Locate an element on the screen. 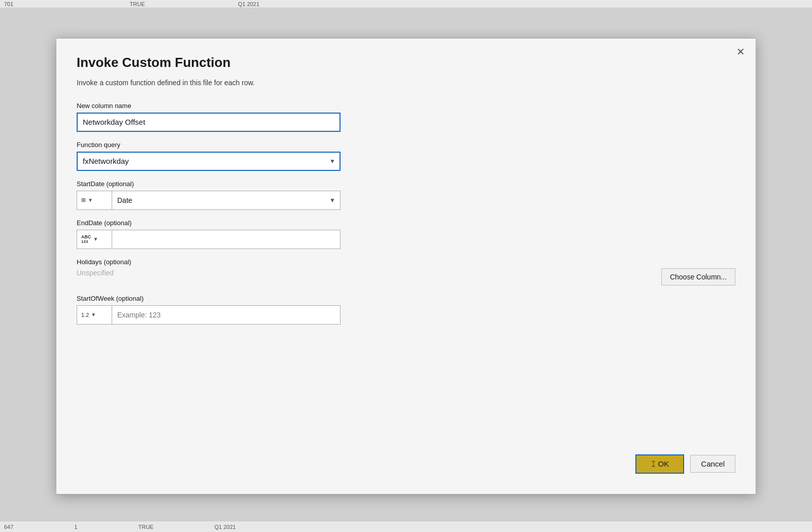 This screenshot has width=812, height=532. start-date-row: ⊞ ▼ Date ▼ is located at coordinates (209, 200).